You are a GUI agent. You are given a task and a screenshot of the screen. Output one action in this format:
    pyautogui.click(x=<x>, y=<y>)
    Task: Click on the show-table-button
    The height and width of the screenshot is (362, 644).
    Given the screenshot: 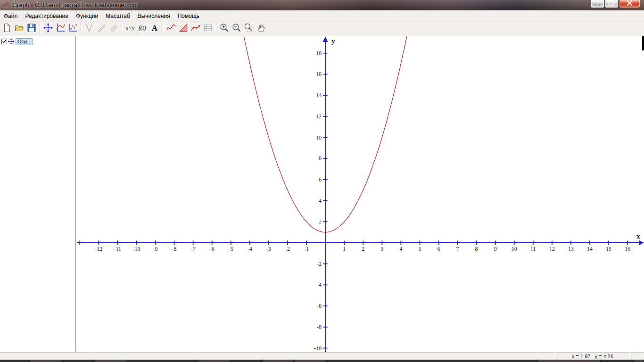 What is the action you would take?
    pyautogui.click(x=208, y=29)
    